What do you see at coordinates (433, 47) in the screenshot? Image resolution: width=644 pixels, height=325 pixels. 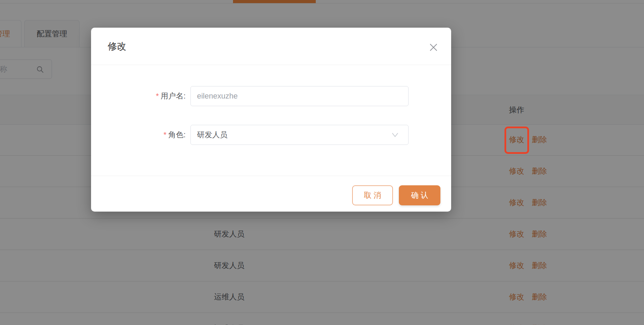 I see `close-icon` at bounding box center [433, 47].